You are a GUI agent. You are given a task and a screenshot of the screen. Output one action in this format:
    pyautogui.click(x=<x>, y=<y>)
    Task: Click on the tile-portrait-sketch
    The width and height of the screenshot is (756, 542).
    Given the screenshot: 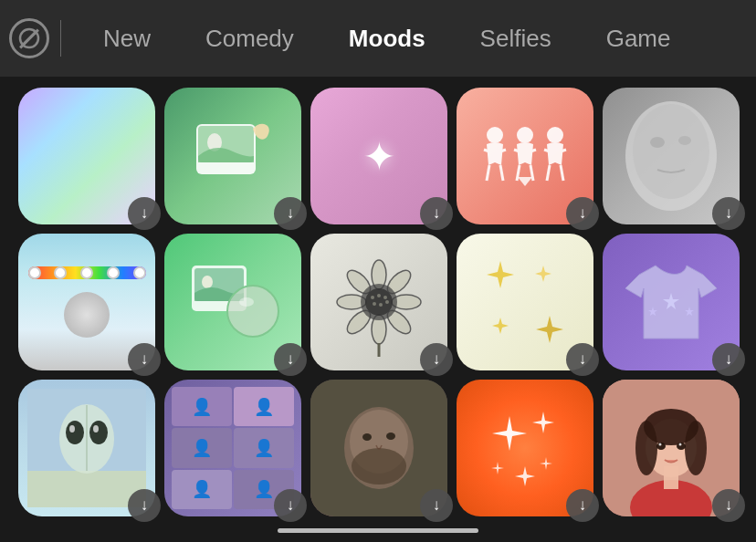 What is the action you would take?
    pyautogui.click(x=379, y=448)
    